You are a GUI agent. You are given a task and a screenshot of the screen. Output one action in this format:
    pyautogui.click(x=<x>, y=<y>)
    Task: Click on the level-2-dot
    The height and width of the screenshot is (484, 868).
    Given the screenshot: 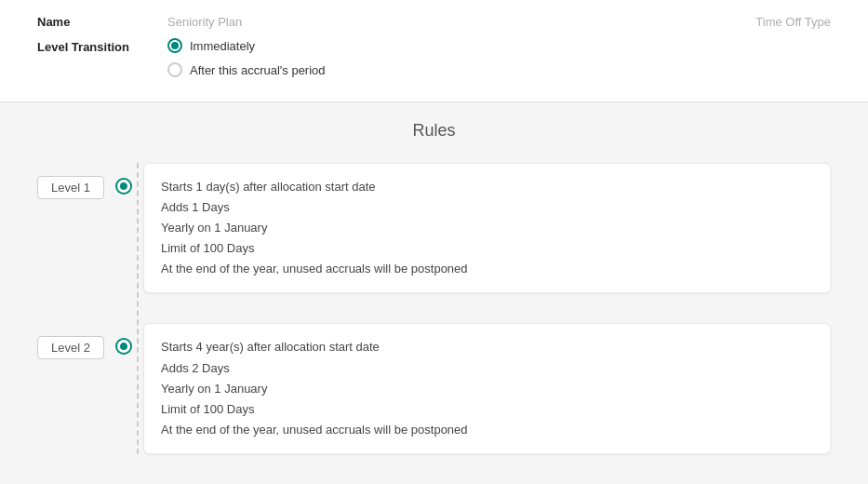 What is the action you would take?
    pyautogui.click(x=124, y=346)
    